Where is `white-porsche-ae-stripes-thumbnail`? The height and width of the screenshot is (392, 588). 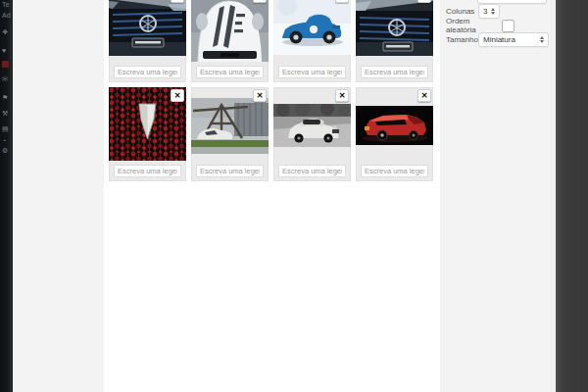 white-porsche-ae-stripes-thumbnail is located at coordinates (229, 31).